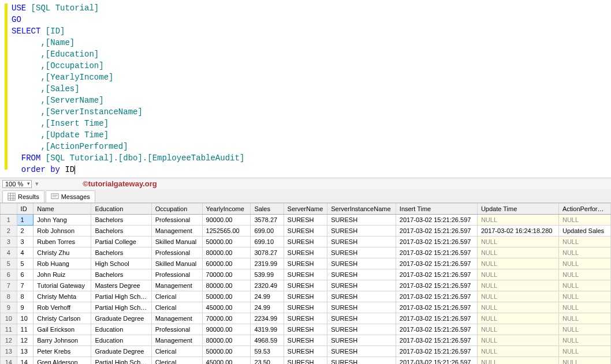  Describe the element at coordinates (62, 286) in the screenshot. I see `cell-name: Tutorial Gateway` at that location.